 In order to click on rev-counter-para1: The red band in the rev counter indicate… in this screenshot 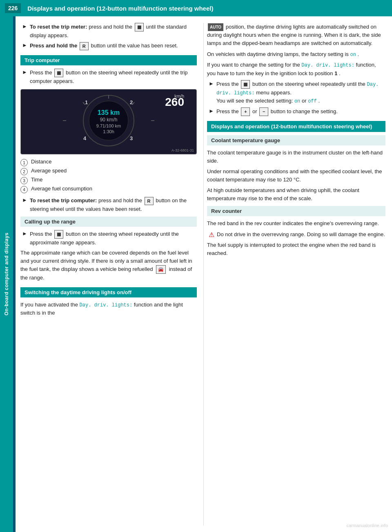, I will do `click(296, 224)`.